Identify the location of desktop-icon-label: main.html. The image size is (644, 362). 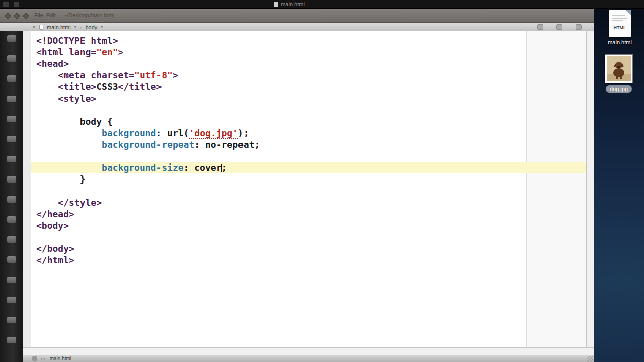
(620, 42).